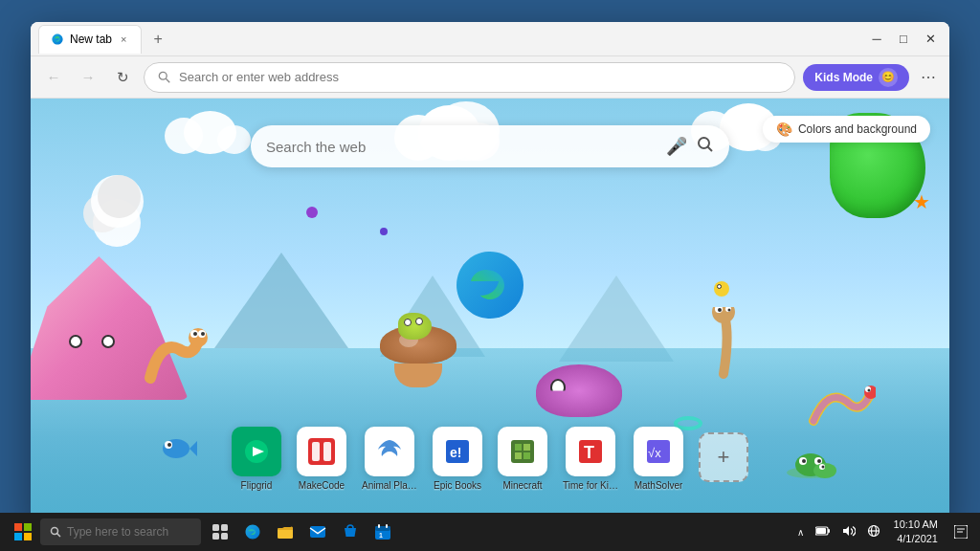  I want to click on file-explorer-icon, so click(285, 532).